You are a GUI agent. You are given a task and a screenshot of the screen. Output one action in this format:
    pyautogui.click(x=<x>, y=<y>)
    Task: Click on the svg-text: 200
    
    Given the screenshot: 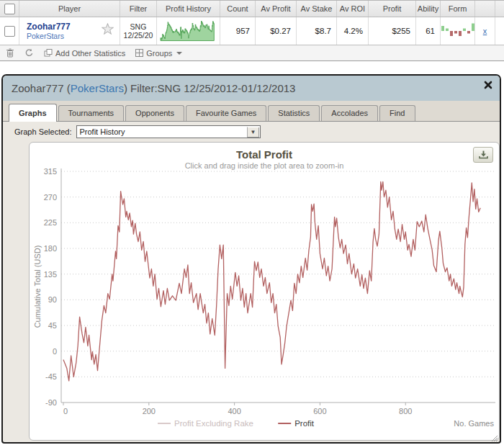 What is the action you would take?
    pyautogui.click(x=149, y=411)
    